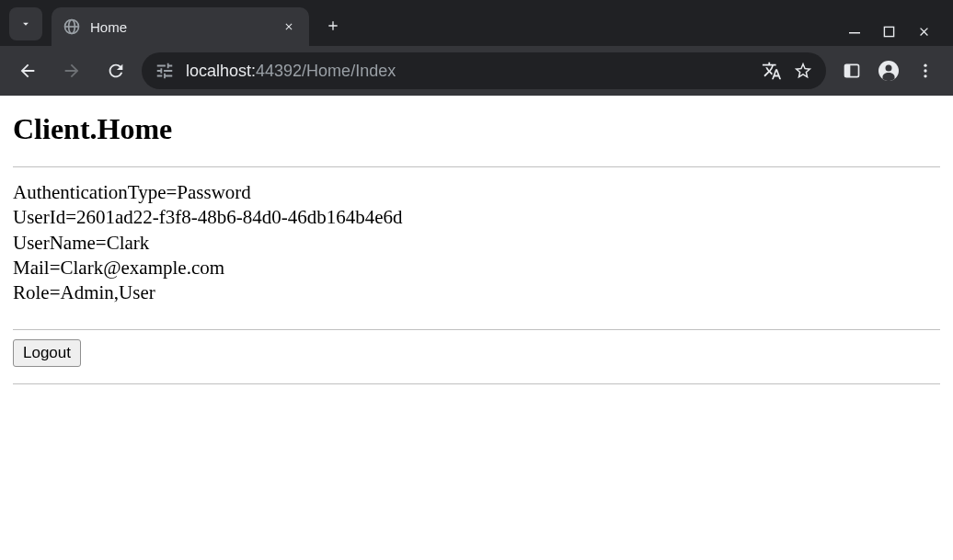 The height and width of the screenshot is (560, 953). I want to click on tab-bar: Home, so click(476, 23).